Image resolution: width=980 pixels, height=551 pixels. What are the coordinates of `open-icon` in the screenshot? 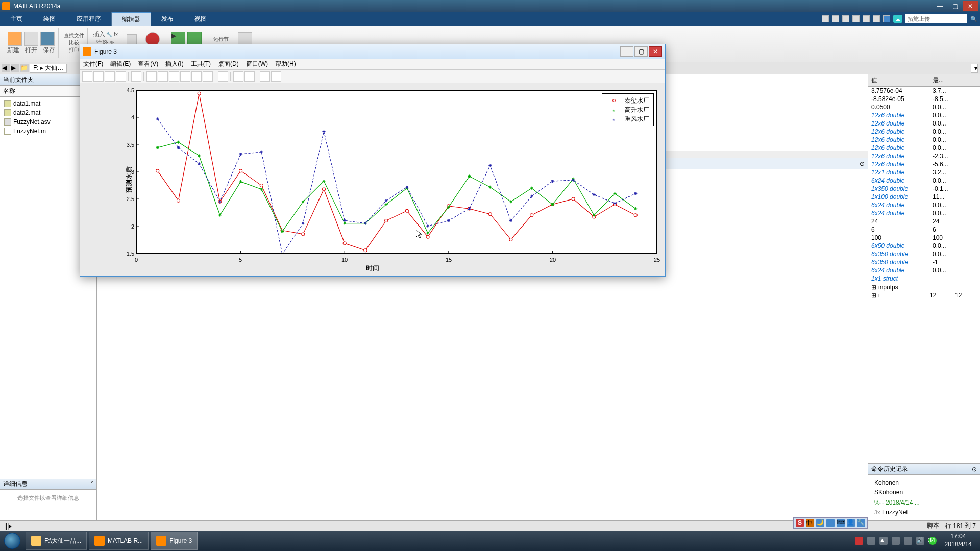 It's located at (31, 39).